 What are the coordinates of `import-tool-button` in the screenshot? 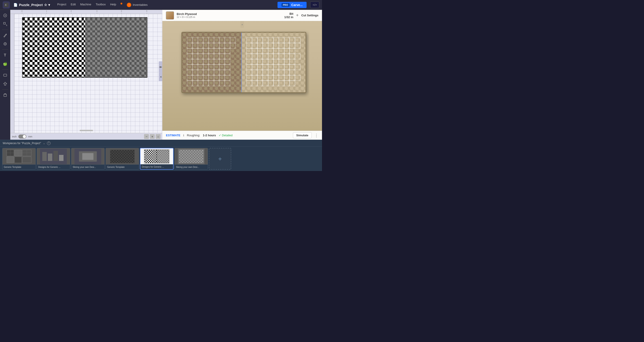 It's located at (5, 84).